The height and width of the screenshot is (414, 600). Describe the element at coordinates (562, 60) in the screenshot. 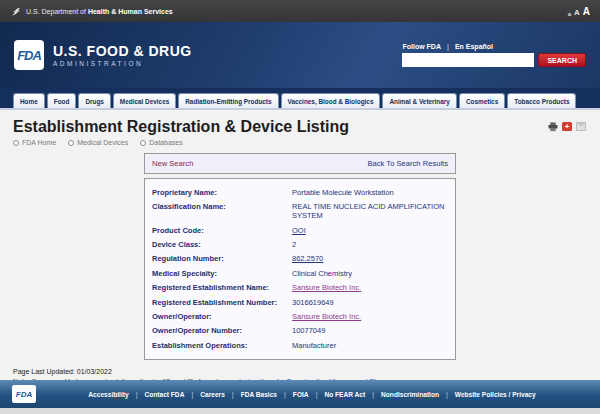

I see `search-button: SEARCH` at that location.